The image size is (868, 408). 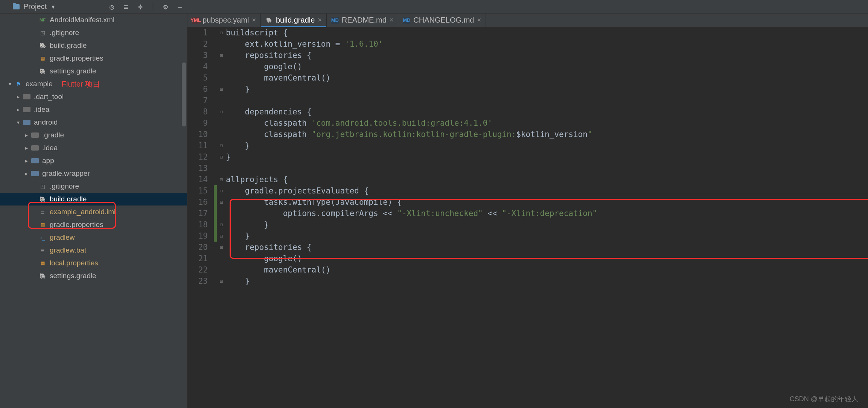 What do you see at coordinates (93, 20) in the screenshot?
I see `tree-item: MFAndroidManifest.xml` at bounding box center [93, 20].